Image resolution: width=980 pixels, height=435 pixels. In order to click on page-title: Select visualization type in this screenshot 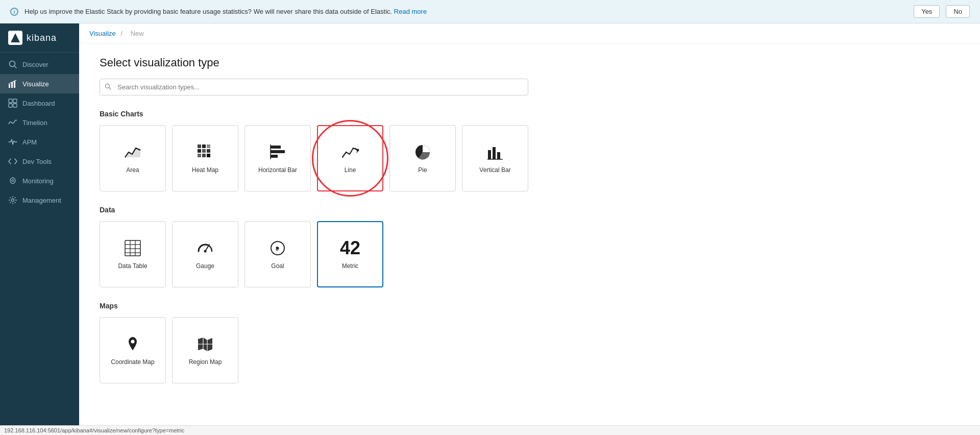, I will do `click(385, 63)`.